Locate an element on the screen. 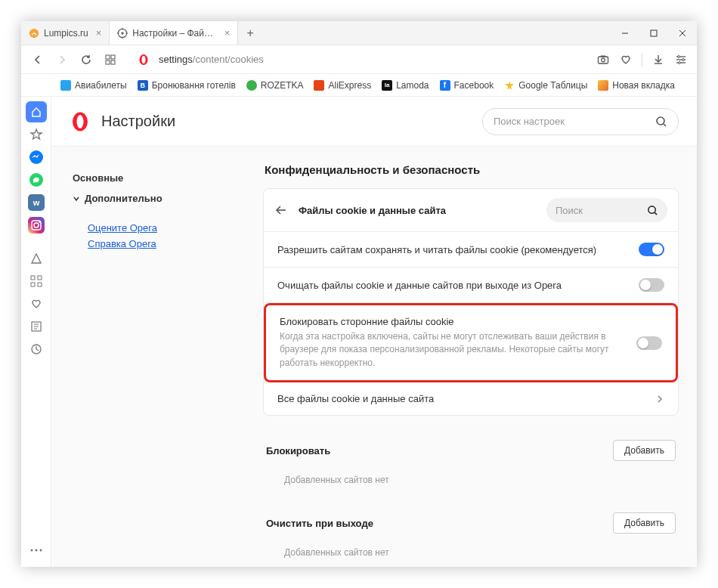  bookmark-icon: la is located at coordinates (387, 85).